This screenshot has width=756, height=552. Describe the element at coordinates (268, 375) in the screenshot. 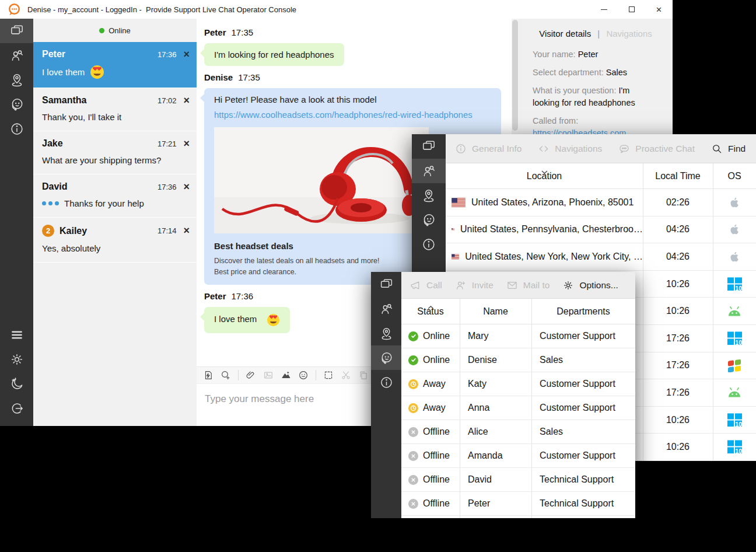

I see `insert-image-icon` at that location.